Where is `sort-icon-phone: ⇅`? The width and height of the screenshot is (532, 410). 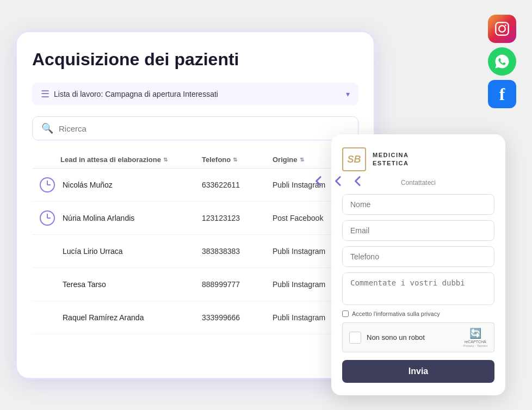
sort-icon-phone: ⇅ is located at coordinates (235, 160).